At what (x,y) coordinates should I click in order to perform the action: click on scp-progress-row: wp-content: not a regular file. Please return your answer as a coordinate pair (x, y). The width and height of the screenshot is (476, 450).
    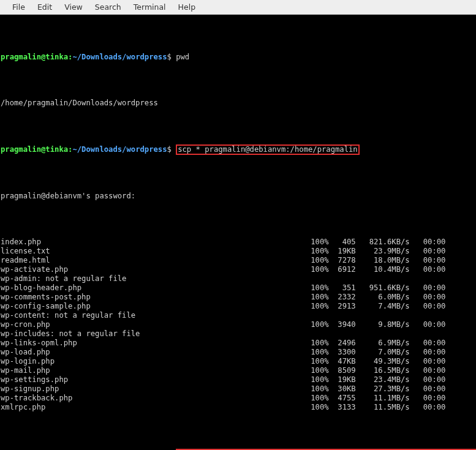
    Looking at the image, I should click on (238, 316).